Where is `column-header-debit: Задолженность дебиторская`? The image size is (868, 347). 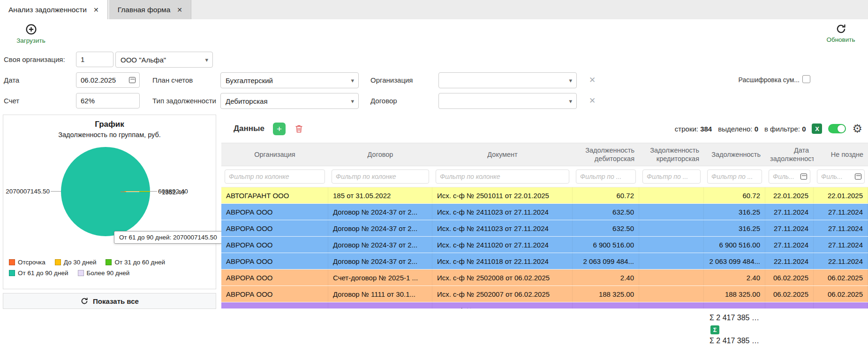
column-header-debit: Задолженность дебиторская is located at coordinates (606, 154).